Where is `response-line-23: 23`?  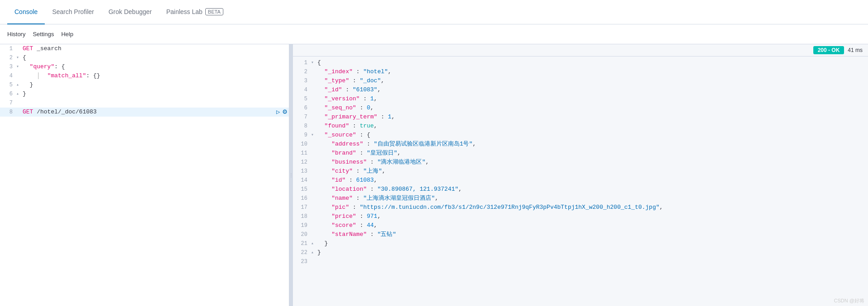
response-line-23: 23 is located at coordinates (580, 262).